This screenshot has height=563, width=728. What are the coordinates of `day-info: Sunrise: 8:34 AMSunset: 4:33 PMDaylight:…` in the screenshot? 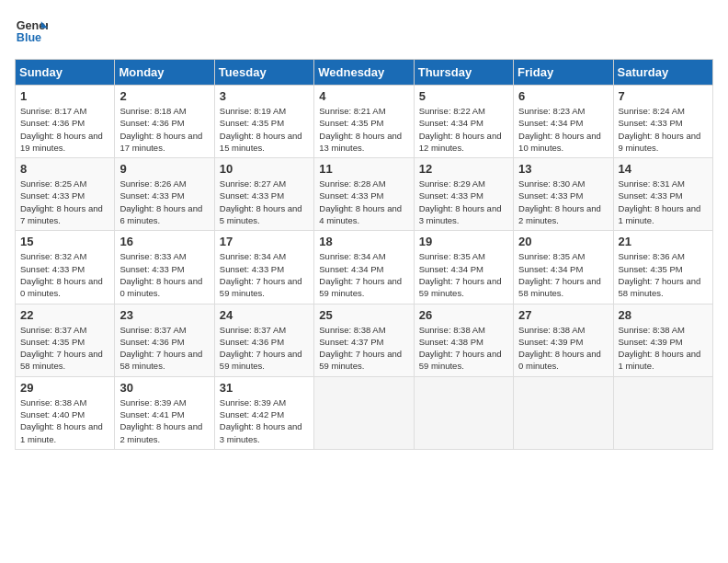 It's located at (265, 274).